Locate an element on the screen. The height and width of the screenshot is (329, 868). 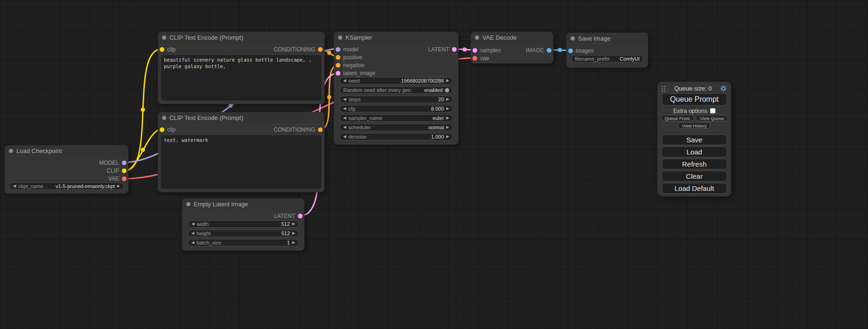
node-empty-latent-image: Empty Latent Image LATENT ◀ width 512 ▶ … is located at coordinates (243, 224).